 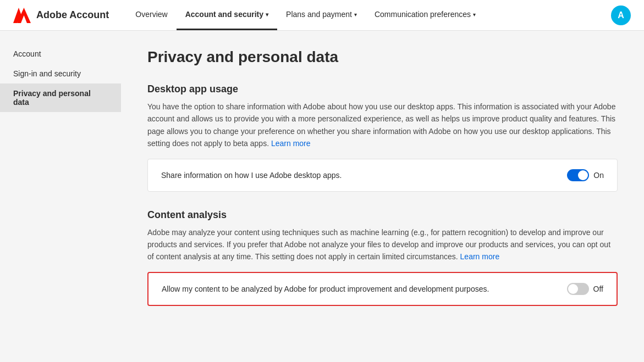 What do you see at coordinates (585, 289) in the screenshot?
I see `content-toggle-right: Off` at bounding box center [585, 289].